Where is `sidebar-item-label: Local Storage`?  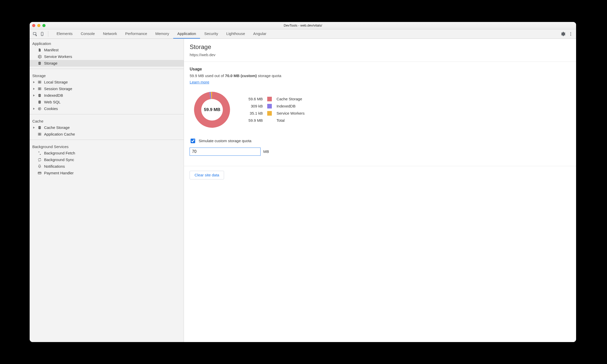 sidebar-item-label: Local Storage is located at coordinates (56, 82).